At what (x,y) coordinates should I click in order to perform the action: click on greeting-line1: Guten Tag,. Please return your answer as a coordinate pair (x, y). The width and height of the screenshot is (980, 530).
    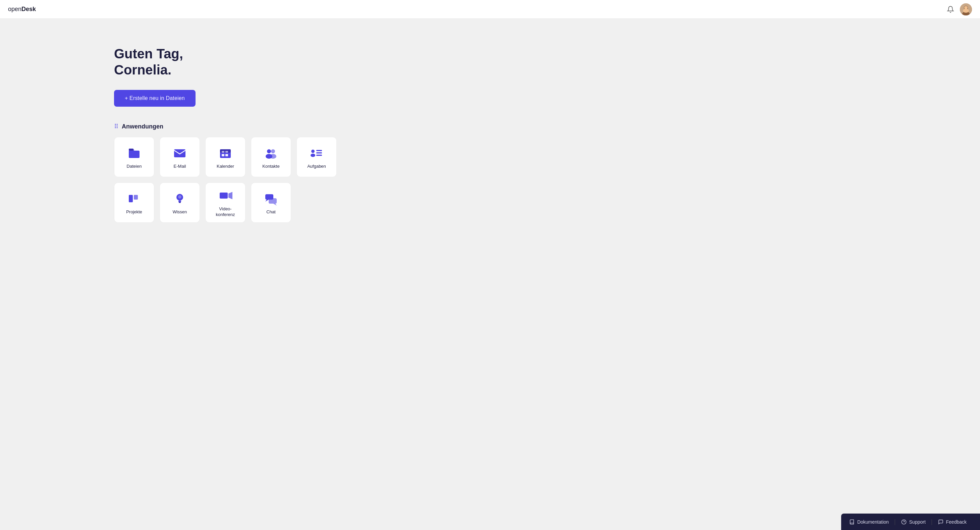
    Looking at the image, I should click on (148, 54).